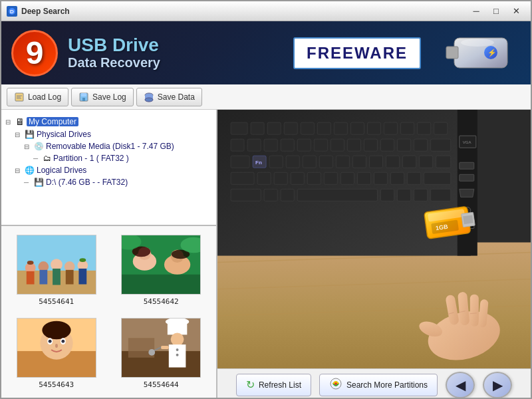 The height and width of the screenshot is (399, 532). What do you see at coordinates (28, 146) in the screenshot?
I see `expand-removable: ⊟` at bounding box center [28, 146].